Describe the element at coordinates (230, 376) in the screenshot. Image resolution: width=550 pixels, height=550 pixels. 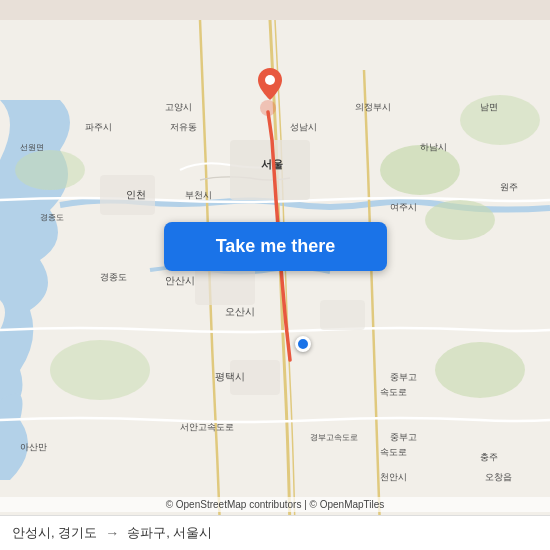
I see `svg-text: 평택시` at that location.